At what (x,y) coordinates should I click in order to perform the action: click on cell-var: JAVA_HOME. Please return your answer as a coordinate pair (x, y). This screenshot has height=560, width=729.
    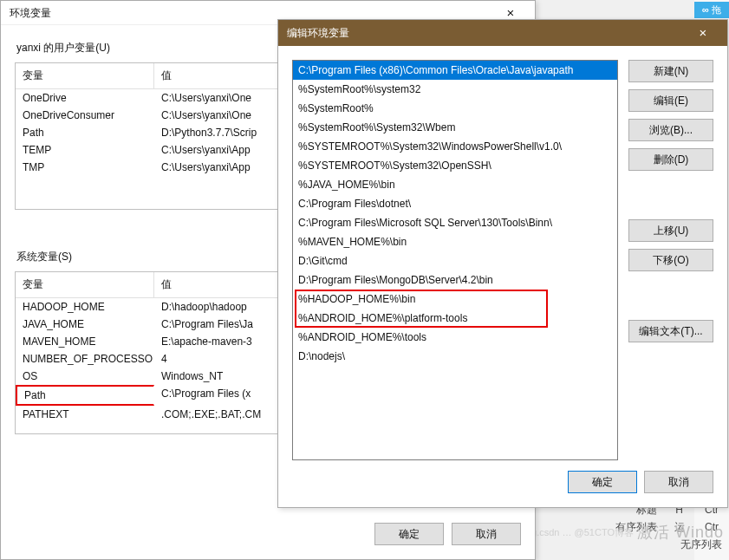
    Looking at the image, I should click on (85, 324).